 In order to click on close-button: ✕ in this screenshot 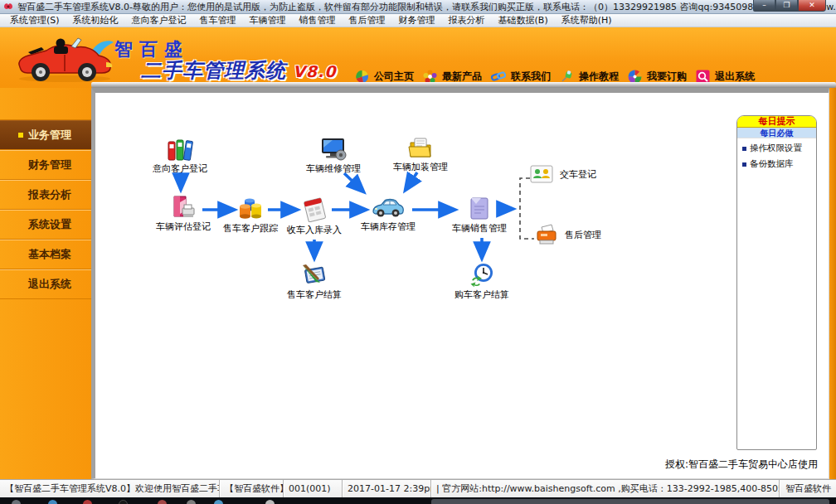, I will do `click(812, 6)`.